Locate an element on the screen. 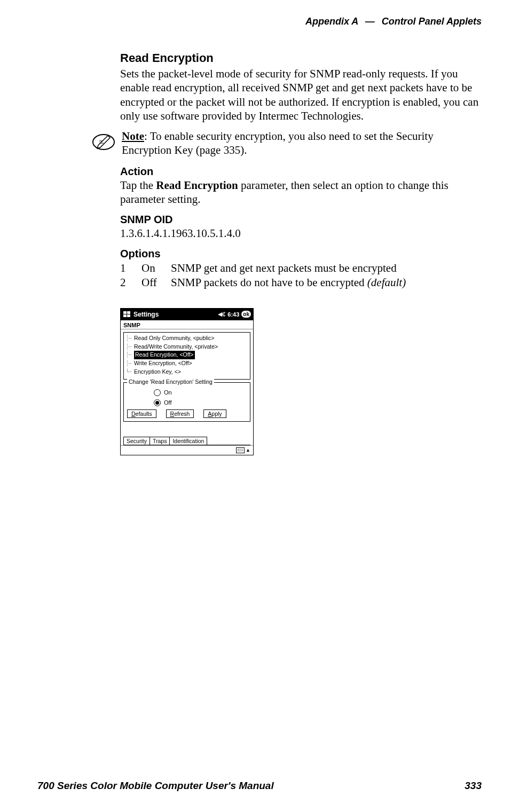 The width and height of the screenshot is (519, 812). tree-item: ┊┄ Write Encryption, <Off> is located at coordinates (187, 364).